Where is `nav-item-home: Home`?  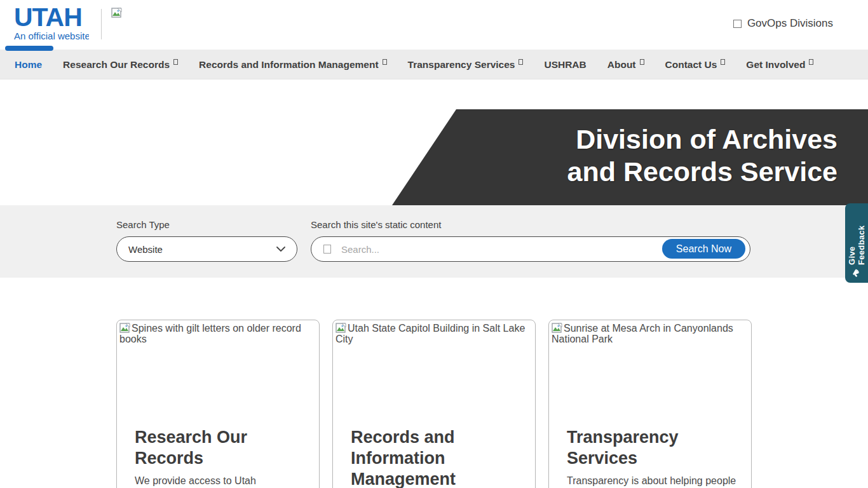
nav-item-home: Home is located at coordinates (28, 65).